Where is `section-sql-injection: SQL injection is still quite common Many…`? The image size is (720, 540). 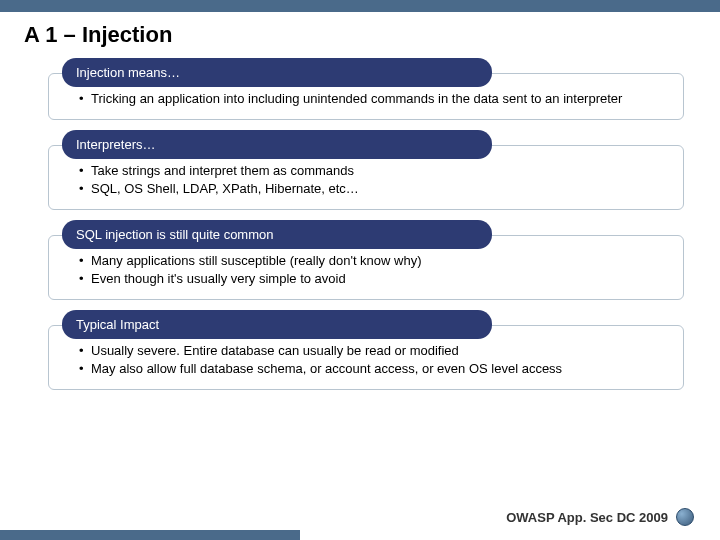 section-sql-injection: SQL injection is still quite common Many… is located at coordinates (366, 260).